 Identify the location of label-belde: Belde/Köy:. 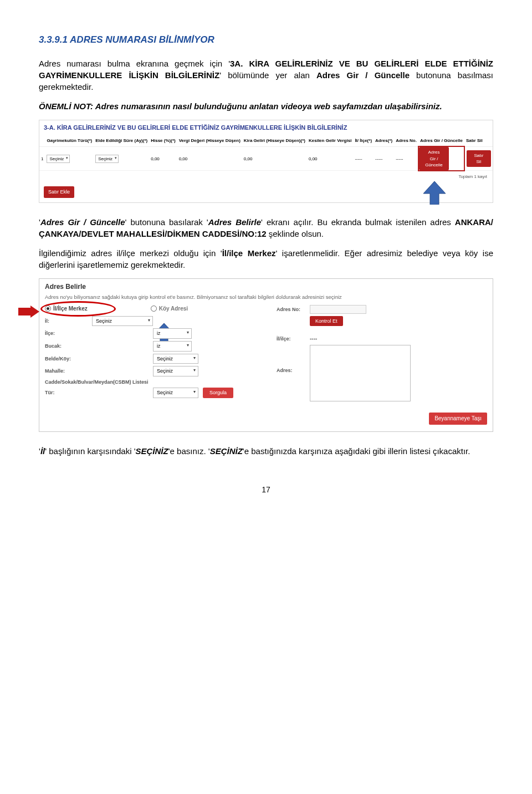
(69, 359).